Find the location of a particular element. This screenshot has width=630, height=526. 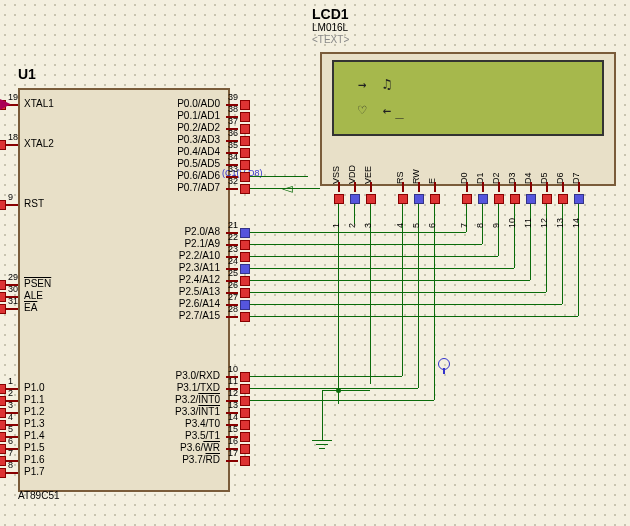

pin-number: 31 is located at coordinates (13, 301).